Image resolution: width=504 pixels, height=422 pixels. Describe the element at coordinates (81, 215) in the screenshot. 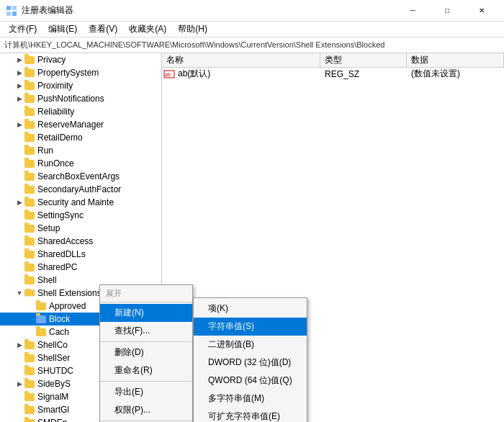

I see `tree-item-settingsync: ▶ SettingSync` at that location.